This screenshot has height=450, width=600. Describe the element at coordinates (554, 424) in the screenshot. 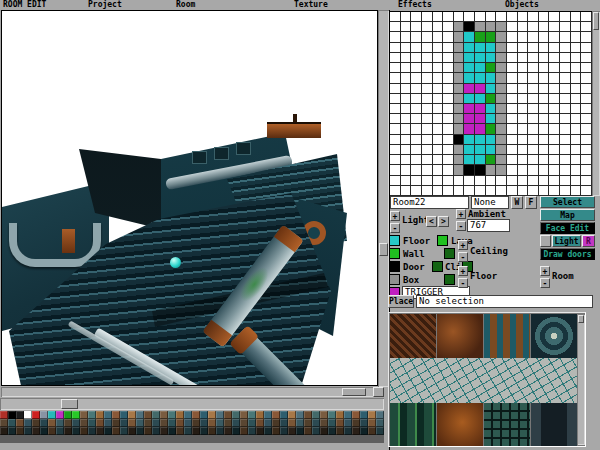

I see `dark-panel-texture` at that location.